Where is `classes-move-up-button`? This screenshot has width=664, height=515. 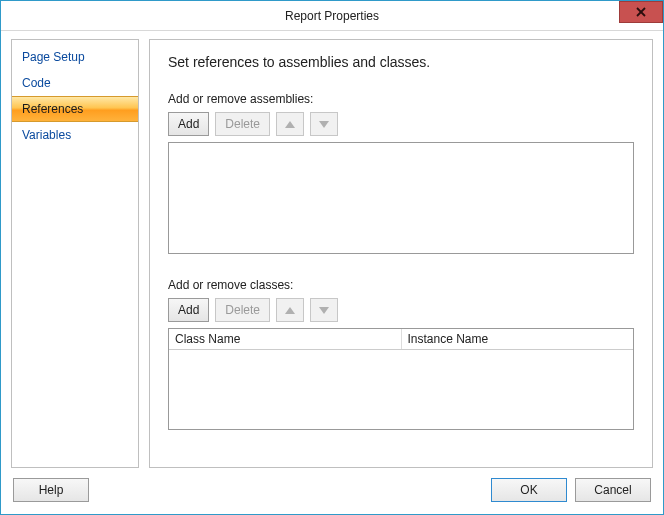
classes-move-up-button is located at coordinates (290, 310).